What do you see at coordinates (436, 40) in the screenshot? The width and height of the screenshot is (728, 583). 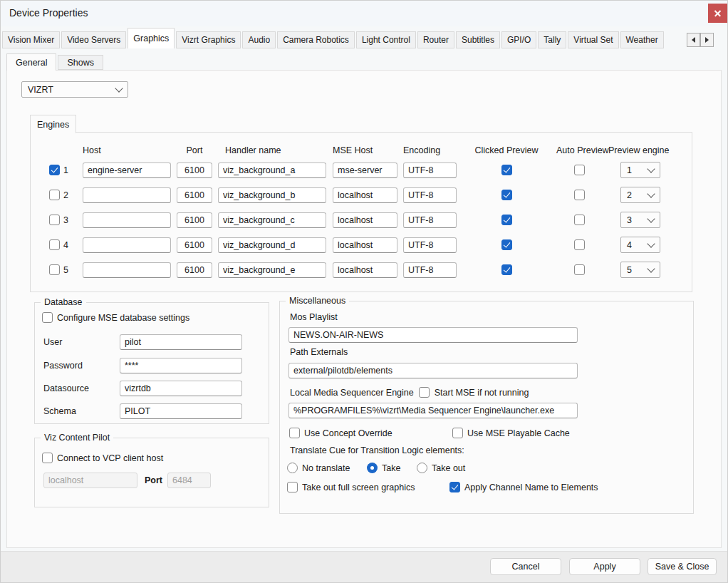 I see `tab-router: Router` at bounding box center [436, 40].